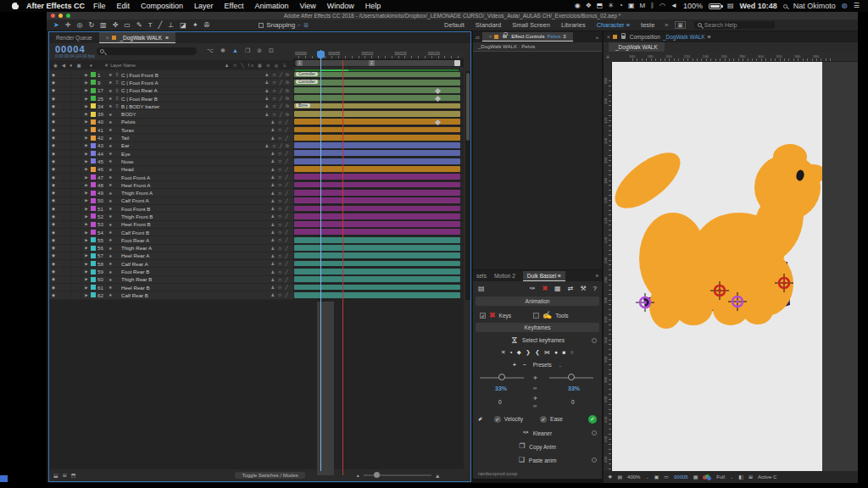  What do you see at coordinates (767, 477) in the screenshot?
I see `active-camera-dropdown: Active C` at bounding box center [767, 477].